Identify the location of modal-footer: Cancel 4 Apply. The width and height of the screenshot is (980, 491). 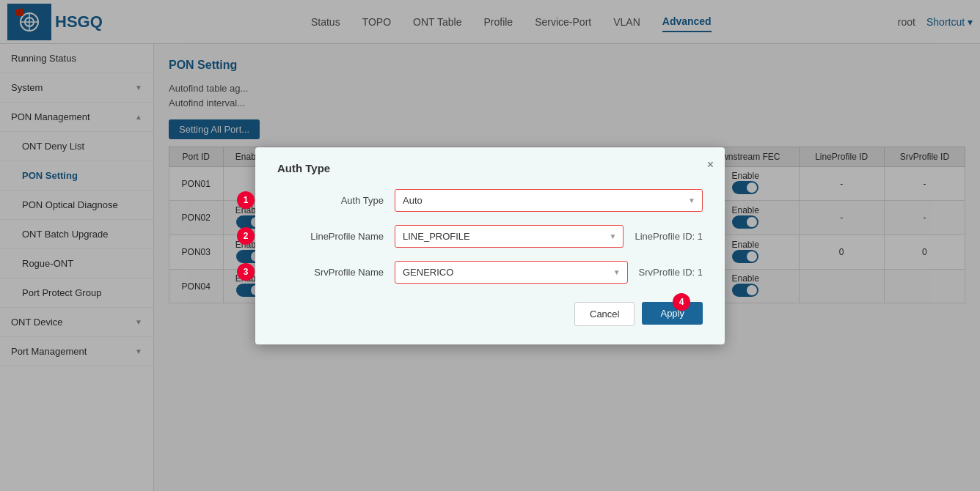
(490, 314).